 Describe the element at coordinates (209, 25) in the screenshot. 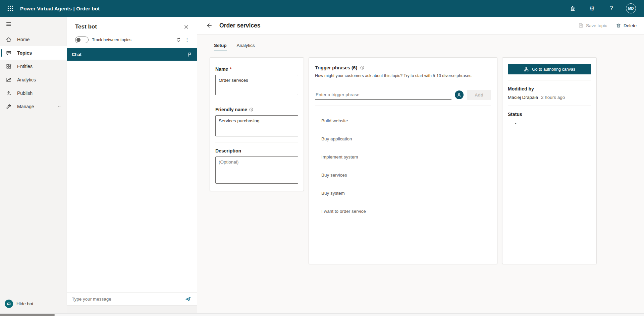

I see `back-arrow-icon` at that location.